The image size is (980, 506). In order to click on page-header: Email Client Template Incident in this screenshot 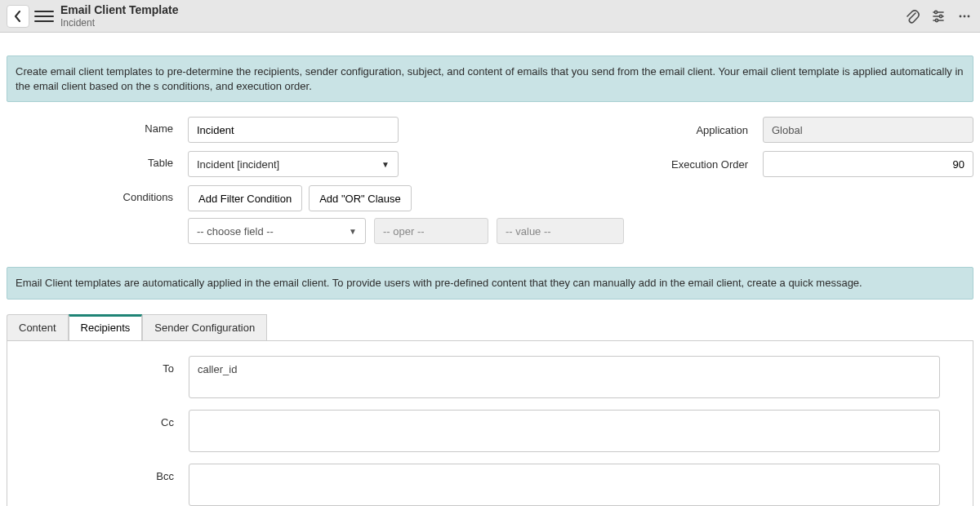, I will do `click(490, 16)`.